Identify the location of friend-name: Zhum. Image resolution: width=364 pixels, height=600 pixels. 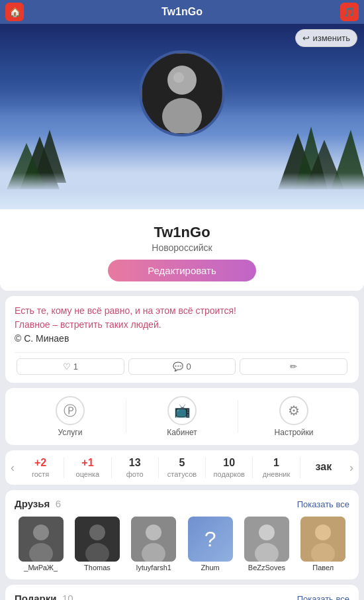
(210, 568).